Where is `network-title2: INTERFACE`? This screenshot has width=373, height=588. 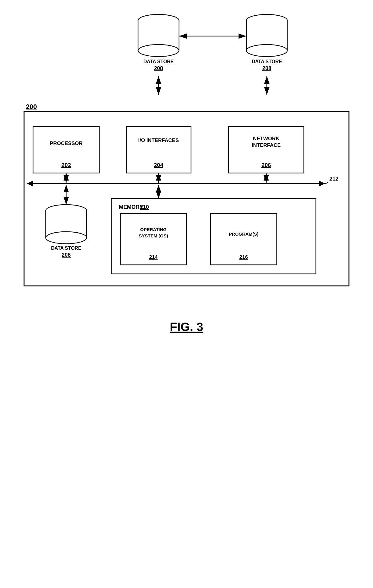
network-title2: INTERFACE is located at coordinates (266, 145).